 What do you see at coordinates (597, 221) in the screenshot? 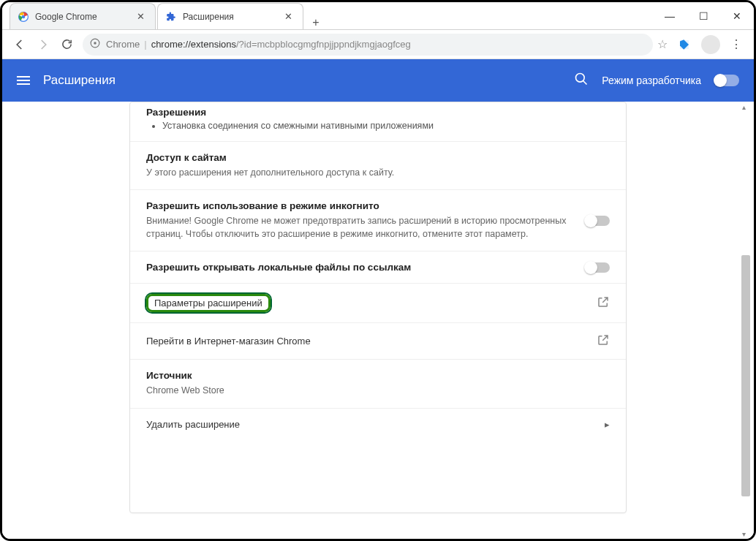
I see `incognito-toggle` at bounding box center [597, 221].